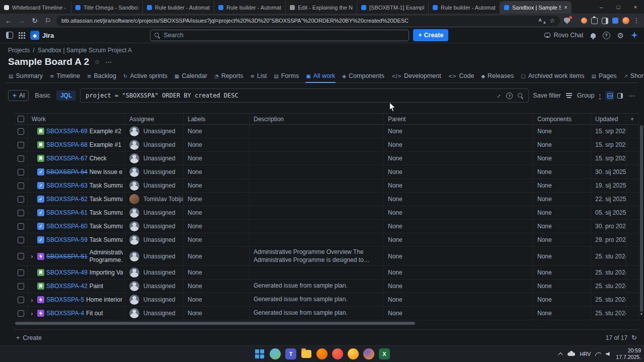  What do you see at coordinates (561, 354) in the screenshot?
I see `tray-expand-icon` at bounding box center [561, 354].